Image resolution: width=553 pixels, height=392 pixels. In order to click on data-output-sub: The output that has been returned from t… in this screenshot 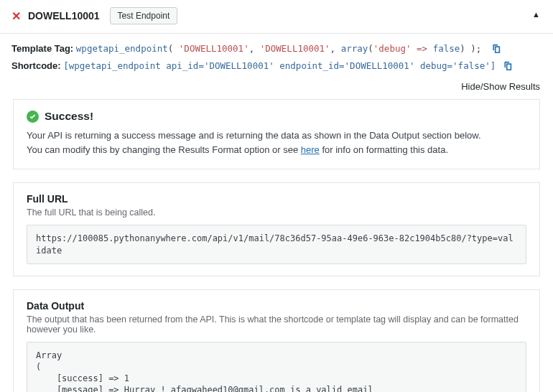, I will do `click(276, 325)`.